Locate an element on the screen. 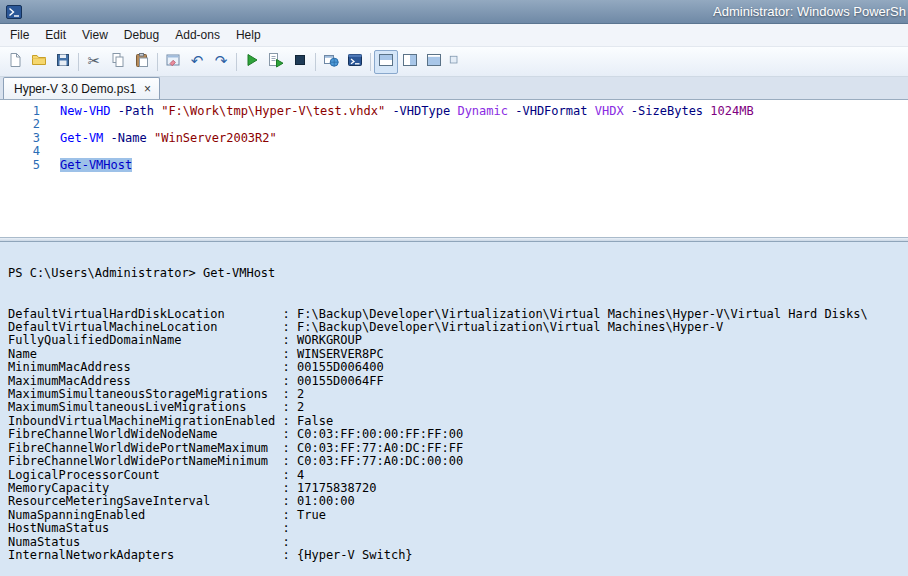 The height and width of the screenshot is (576, 908). token-arg: VHDX is located at coordinates (610, 111).